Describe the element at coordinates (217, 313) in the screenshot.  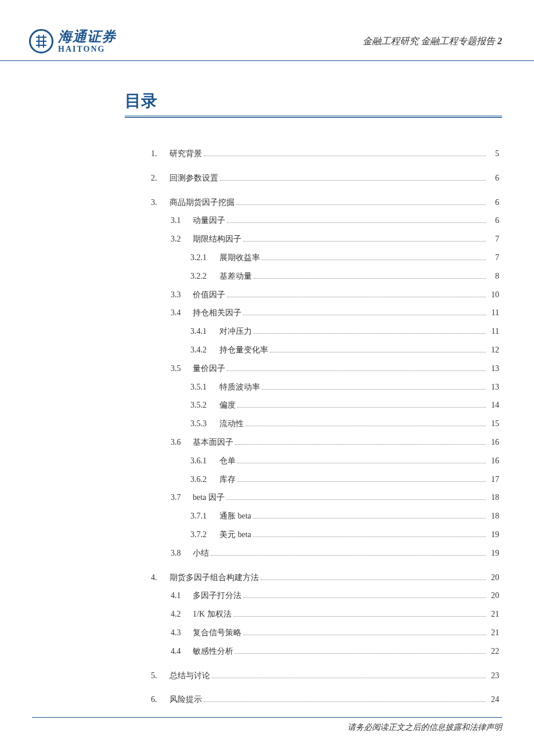
I see `toc-entry-label: 持仓相关因子` at that location.